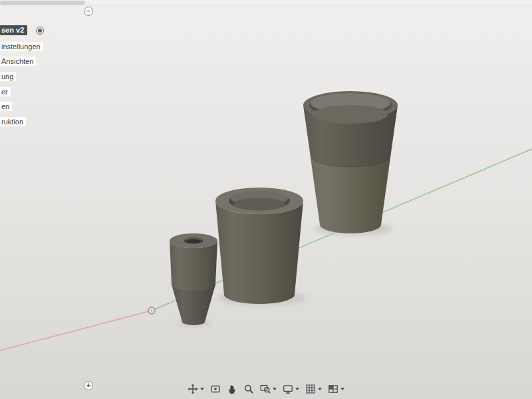 Image resolution: width=532 pixels, height=399 pixels. Describe the element at coordinates (265, 389) in the screenshot. I see `magnifier-window-icon` at that location.